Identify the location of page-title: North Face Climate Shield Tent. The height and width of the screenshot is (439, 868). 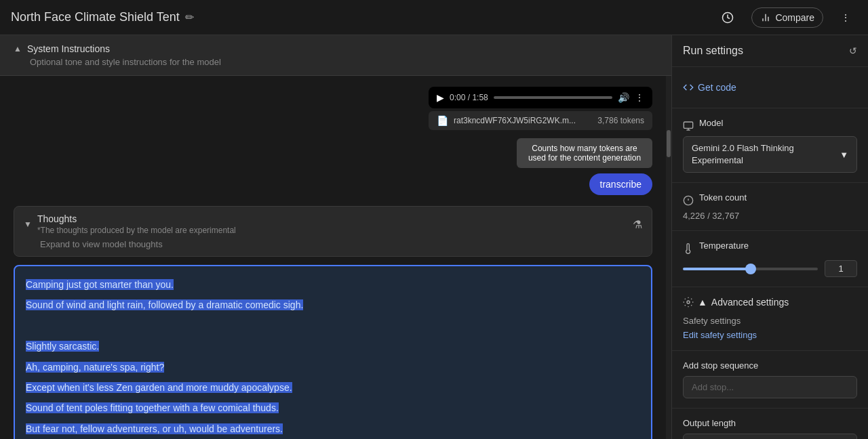
(95, 18).